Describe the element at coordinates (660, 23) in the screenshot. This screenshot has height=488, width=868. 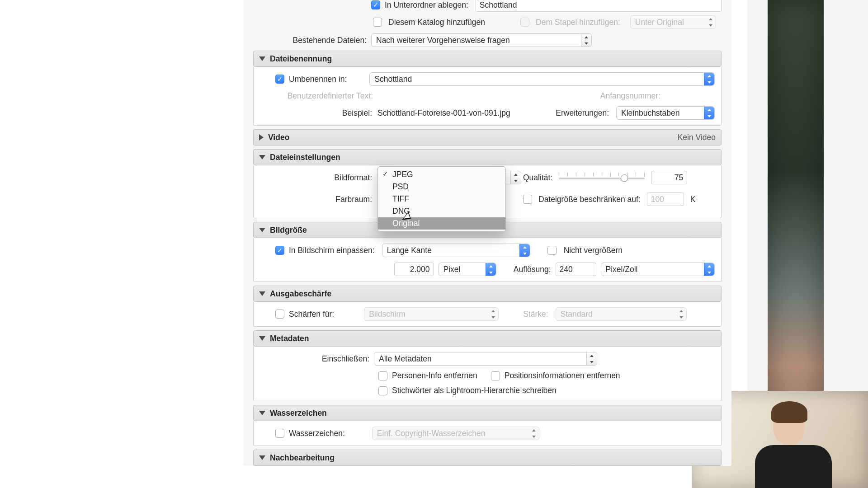
I see `stack-position-value: Unter Original` at that location.